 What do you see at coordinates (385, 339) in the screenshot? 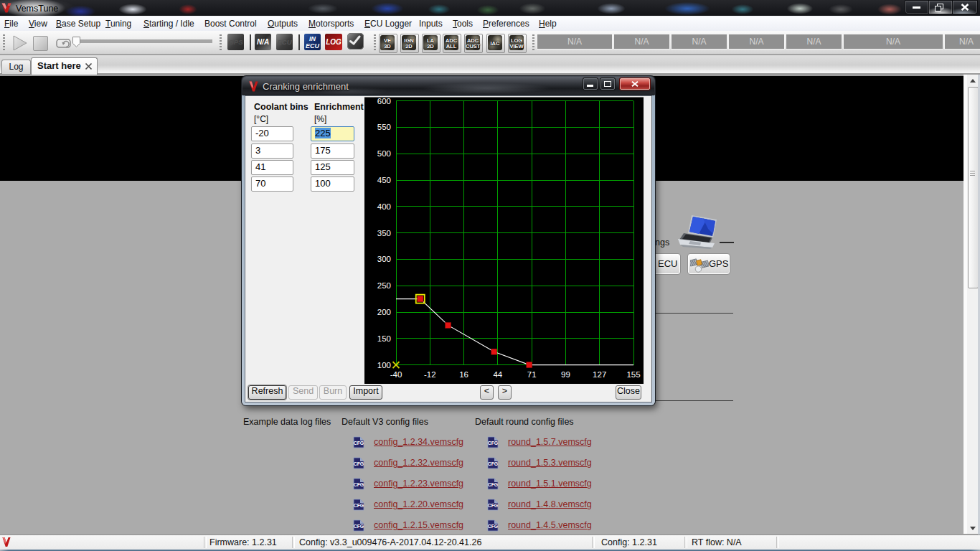
I see `svg-text: 150` at bounding box center [385, 339].